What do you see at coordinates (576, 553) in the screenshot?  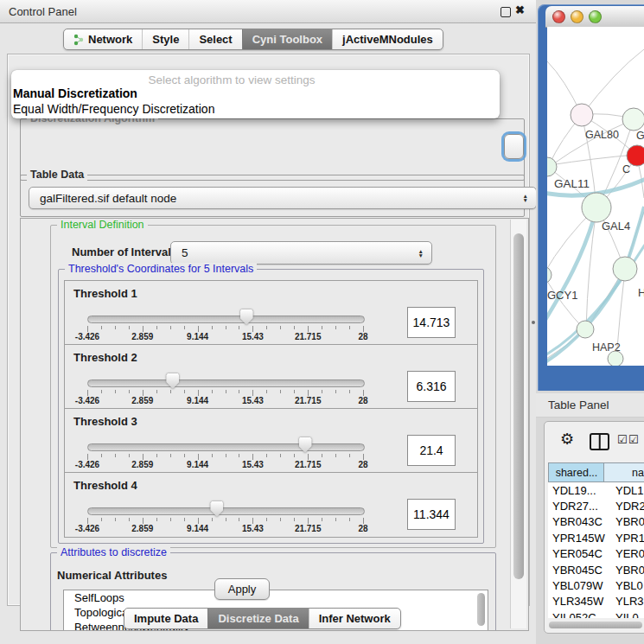 I see `cell-shared-name: YER054C` at bounding box center [576, 553].